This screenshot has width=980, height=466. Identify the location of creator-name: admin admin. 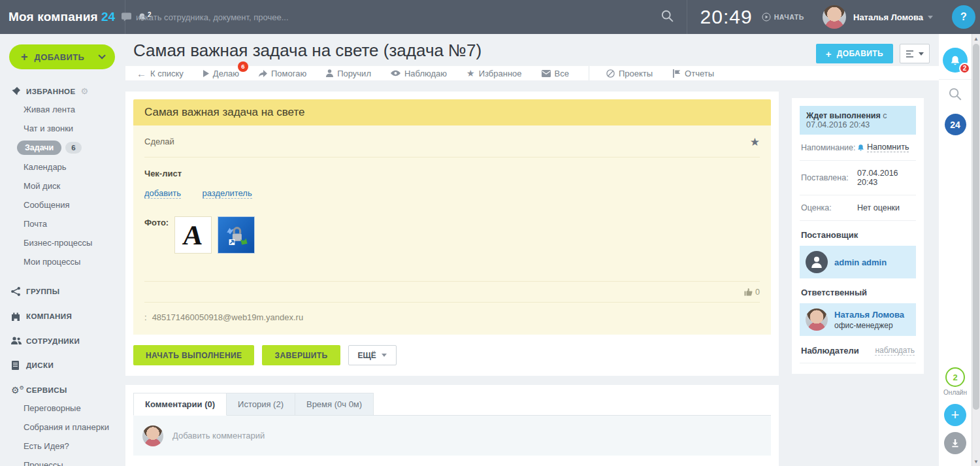
(860, 263).